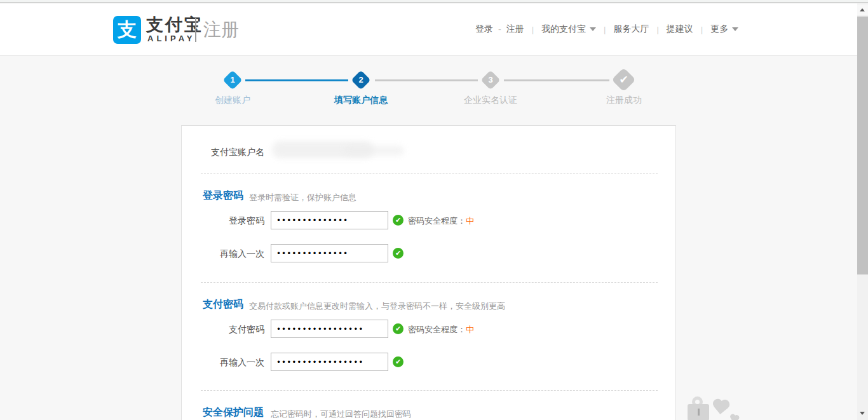 Image resolution: width=868 pixels, height=420 pixels. Describe the element at coordinates (491, 80) in the screenshot. I see `step-3-number: 3` at that location.